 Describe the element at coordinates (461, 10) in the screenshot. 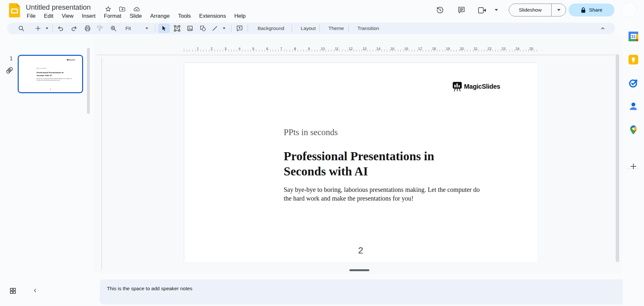

I see `comment-history-icon` at that location.